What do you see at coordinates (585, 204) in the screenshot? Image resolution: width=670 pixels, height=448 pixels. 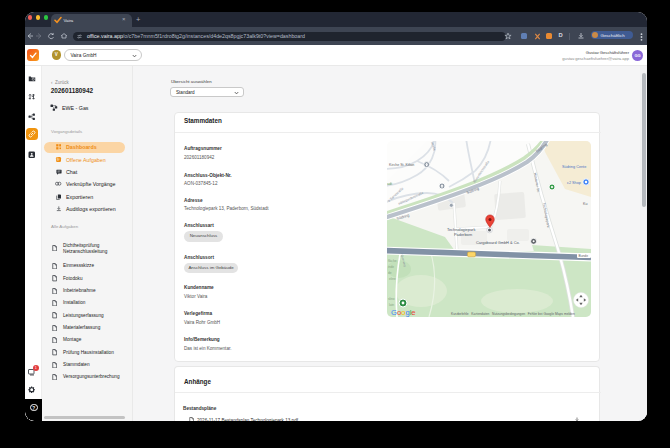 I see `svg-text: Ku` at bounding box center [585, 204].